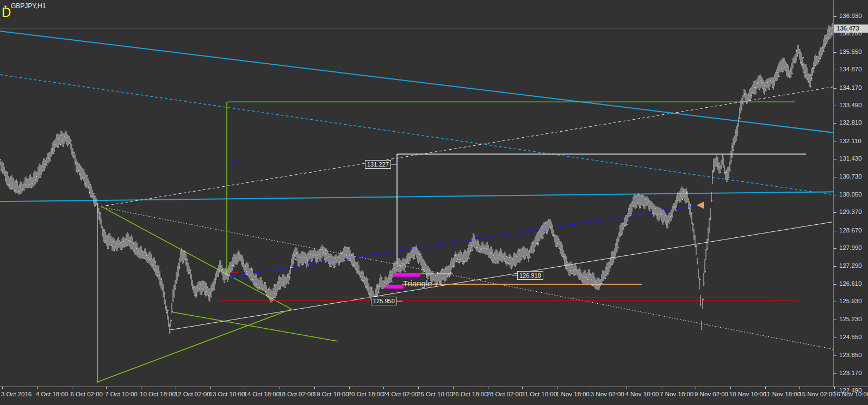 This screenshot has height=405, width=868. I want to click on orange-arrow-left-icon, so click(700, 206).